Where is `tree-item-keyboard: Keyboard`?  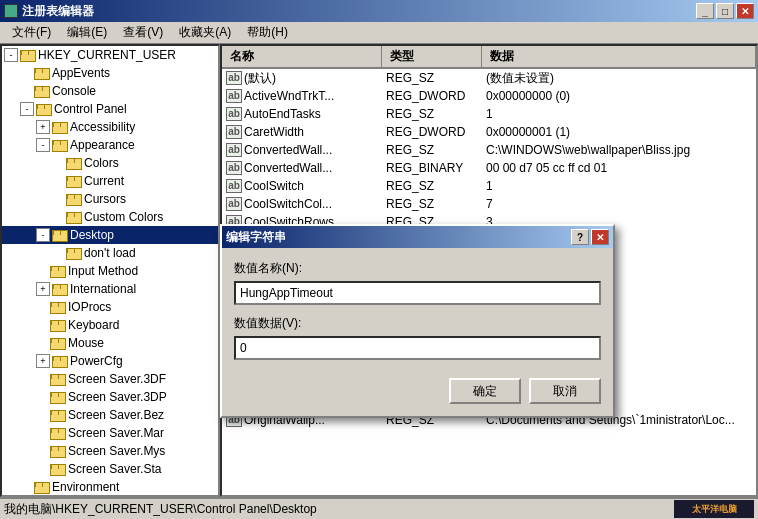
tree-item-keyboard: Keyboard is located at coordinates (110, 325).